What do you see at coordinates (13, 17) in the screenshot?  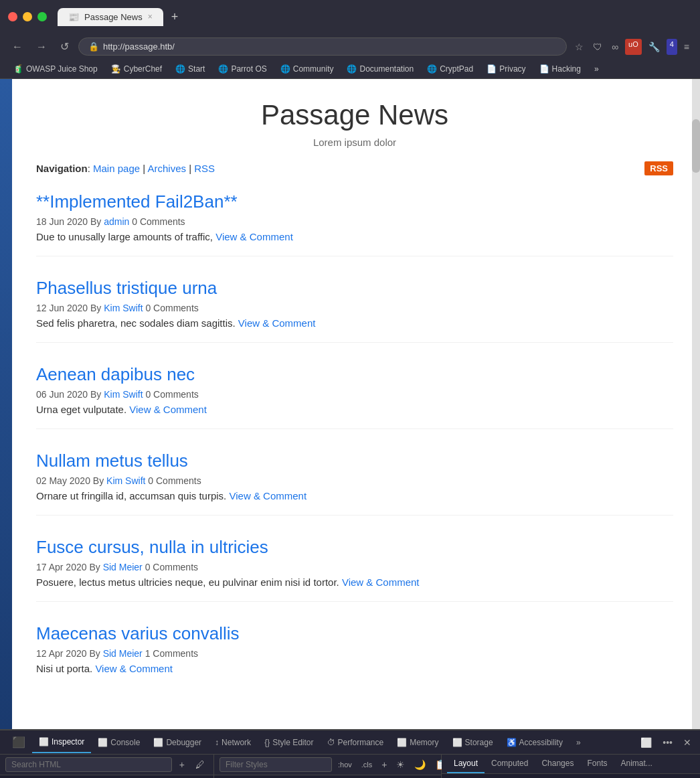 I see `close-window-button` at bounding box center [13, 17].